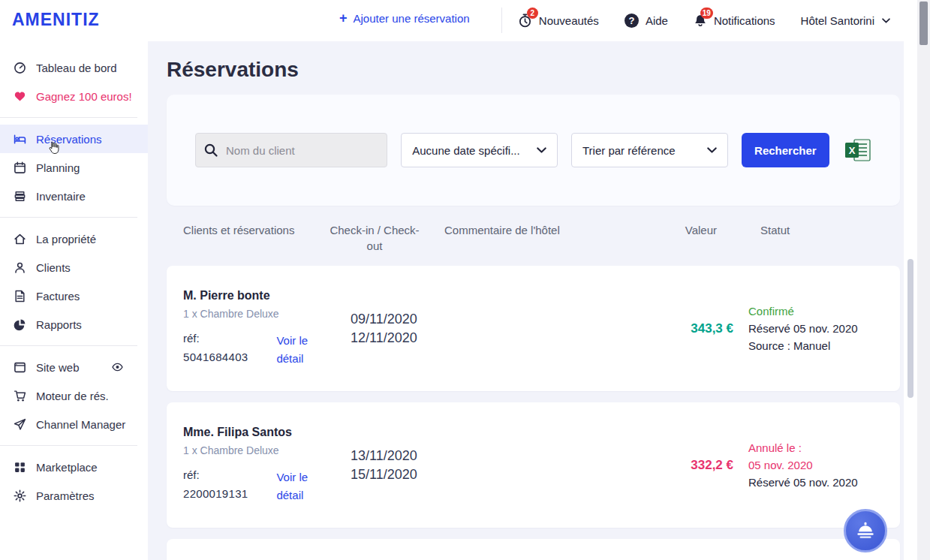 The width and height of the screenshot is (930, 560). I want to click on add-reservation-button: + Ajouter une réservation, so click(405, 18).